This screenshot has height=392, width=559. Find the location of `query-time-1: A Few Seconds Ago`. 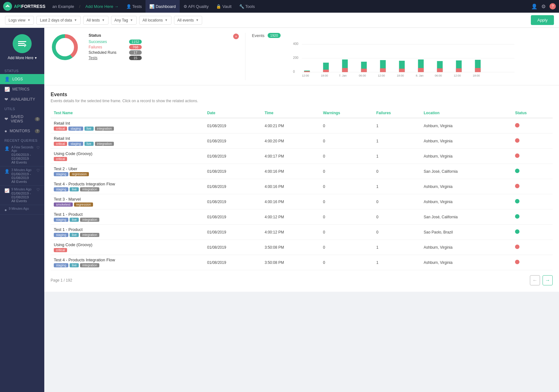

query-time-1: A Few Seconds Ago is located at coordinates (23, 149).